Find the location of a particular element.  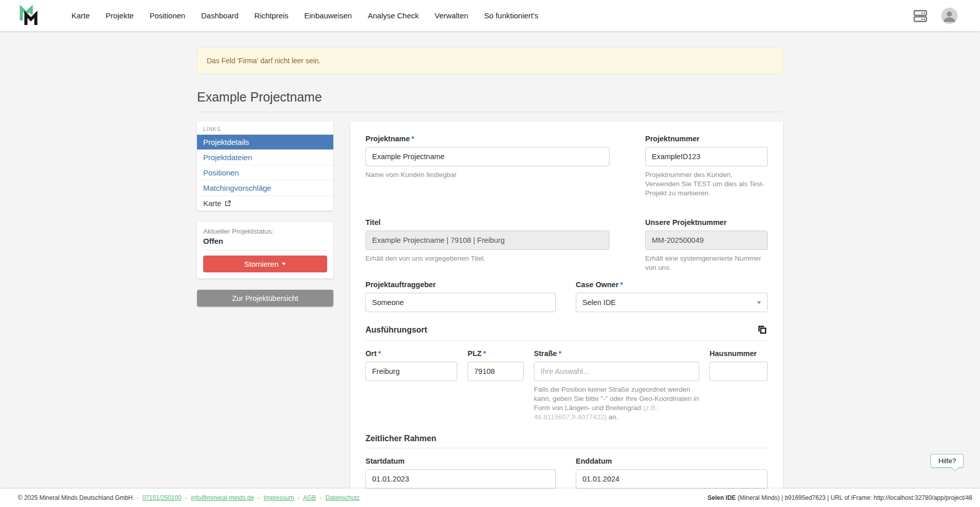

ort-input is located at coordinates (411, 371).